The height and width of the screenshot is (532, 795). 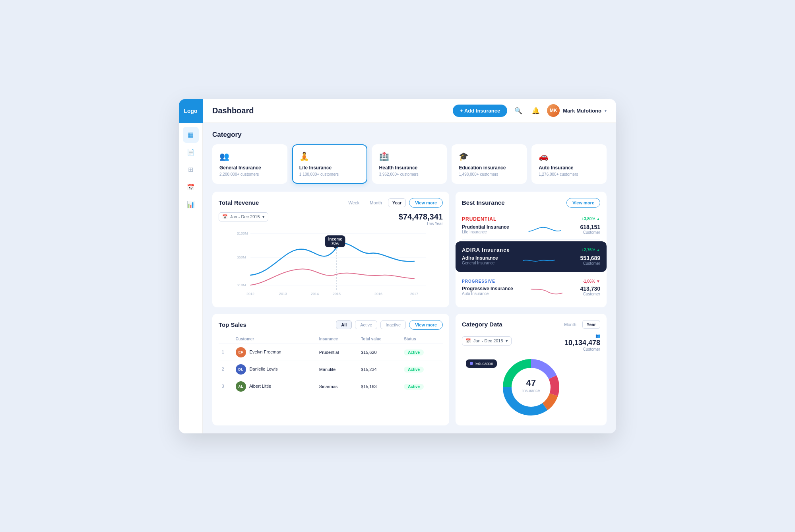 I want to click on category-section-title: Category, so click(x=409, y=135).